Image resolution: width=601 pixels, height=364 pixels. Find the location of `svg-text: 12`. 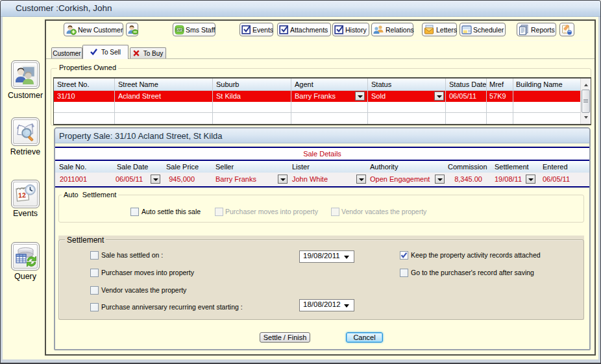

svg-text: 12 is located at coordinates (22, 195).